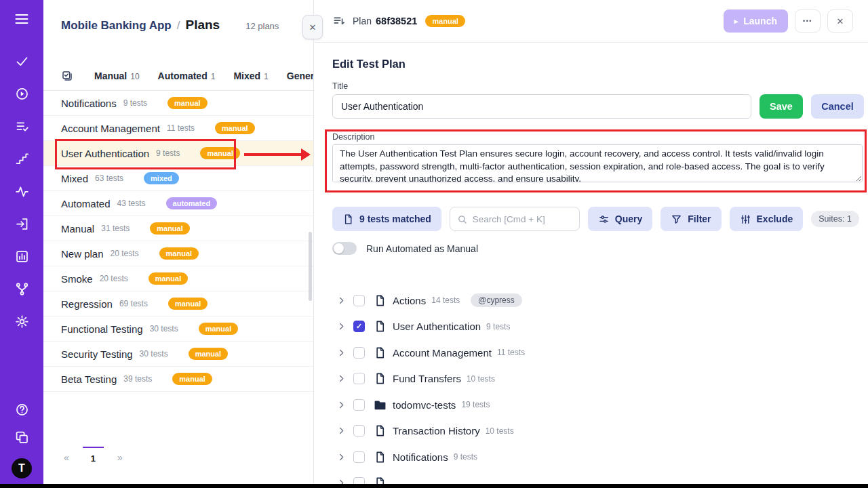 This screenshot has width=868, height=488. Describe the element at coordinates (22, 256) in the screenshot. I see `report-icon` at that location.